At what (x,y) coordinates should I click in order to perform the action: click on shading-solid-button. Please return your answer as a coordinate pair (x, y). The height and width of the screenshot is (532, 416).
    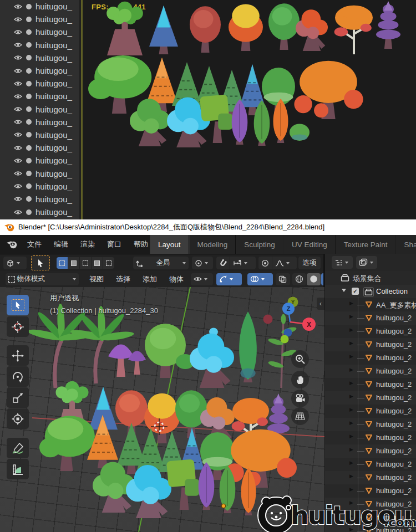
    Looking at the image, I should click on (314, 279).